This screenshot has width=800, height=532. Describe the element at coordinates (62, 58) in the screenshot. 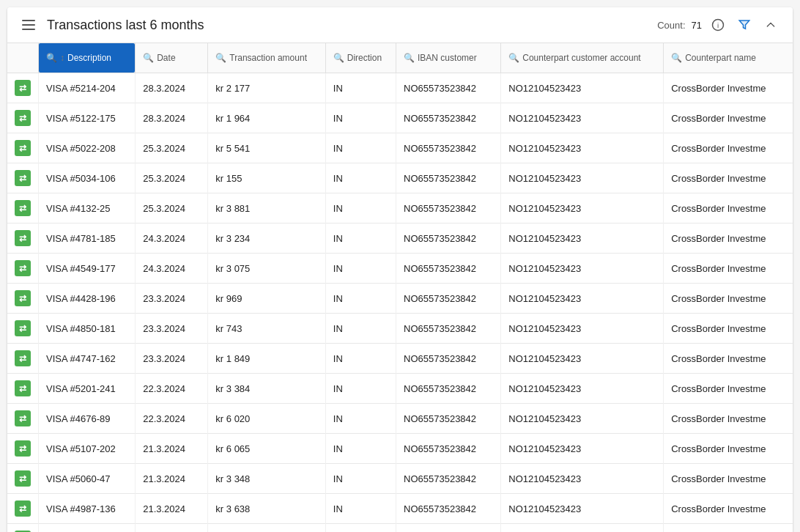

I see `sort-description-icon: ↕` at that location.